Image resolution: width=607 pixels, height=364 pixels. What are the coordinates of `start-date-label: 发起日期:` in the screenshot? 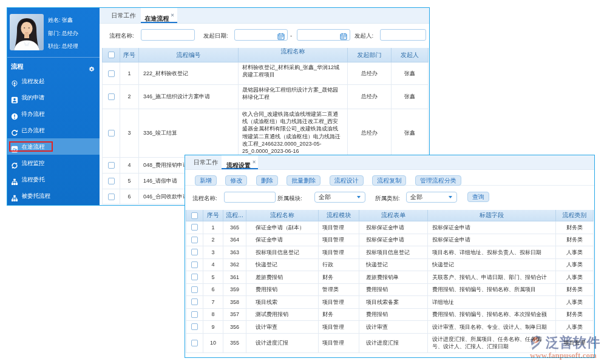 It's located at (216, 36).